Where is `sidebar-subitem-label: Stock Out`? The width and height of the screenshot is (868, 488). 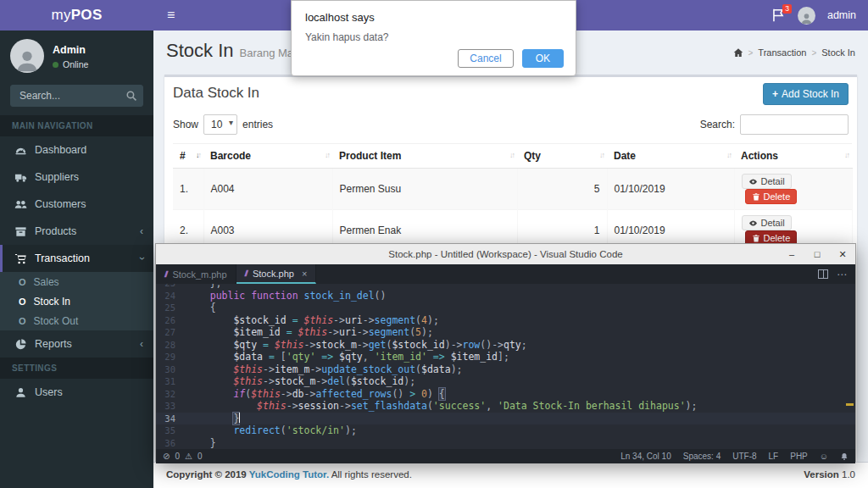 sidebar-subitem-label: Stock Out is located at coordinates (56, 321).